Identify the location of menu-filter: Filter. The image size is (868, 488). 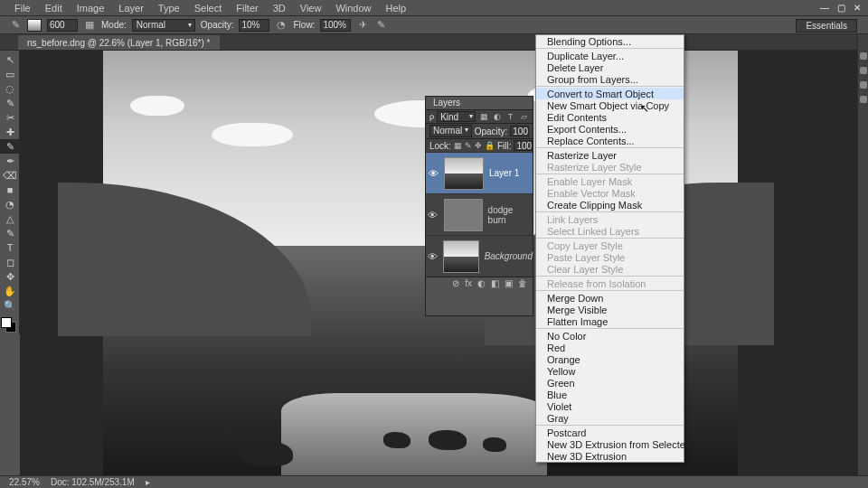
(247, 8).